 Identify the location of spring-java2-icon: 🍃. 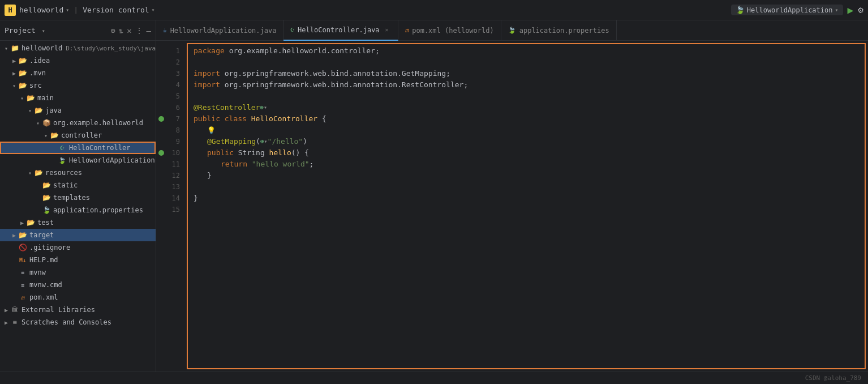
(62, 160).